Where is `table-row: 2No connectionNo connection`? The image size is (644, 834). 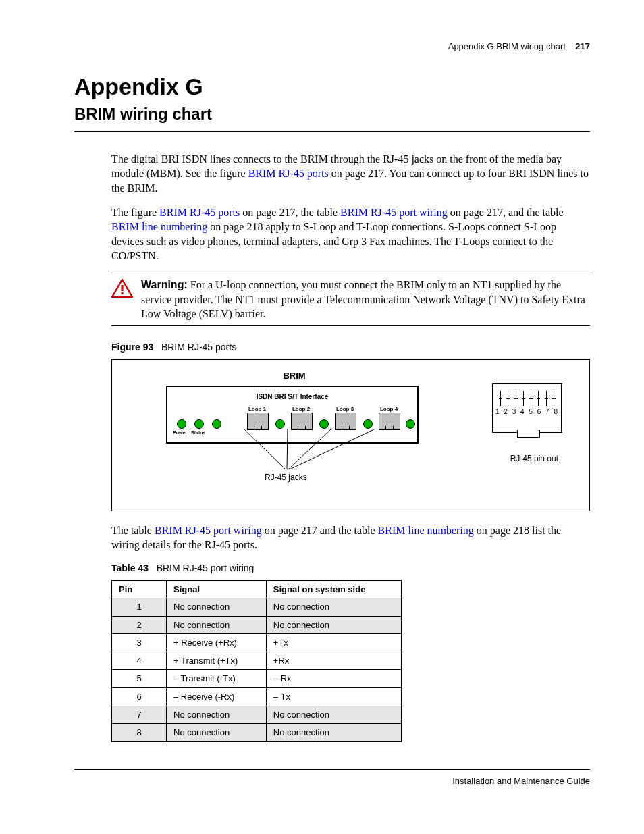
table-row: 2No connectionNo connection is located at coordinates (257, 625).